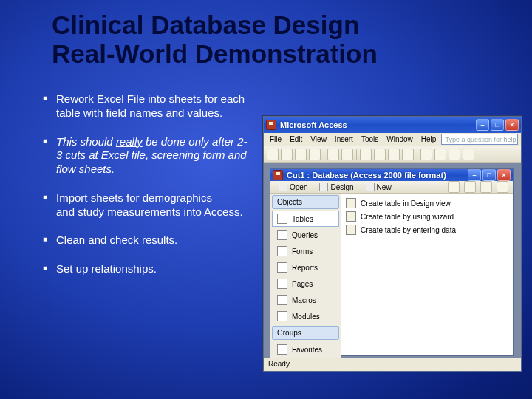 This screenshot has width=532, height=399. I want to click on objects-nav: Objects Tables Queries Forms Reports Pag…, so click(306, 276).